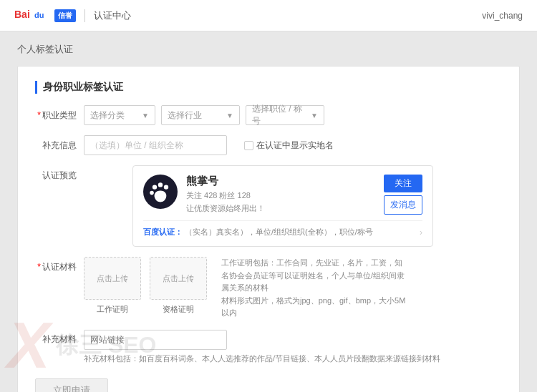 The width and height of the screenshot is (537, 392). I want to click on breadcrumb: 个人标签认证, so click(268, 49).